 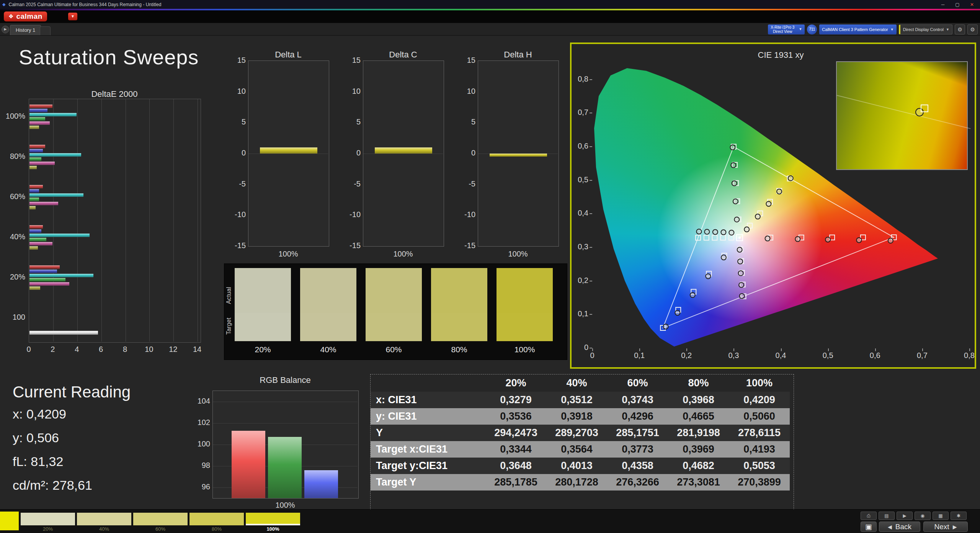 I want to click on deltae-x-tick-label: 4, so click(x=77, y=349).